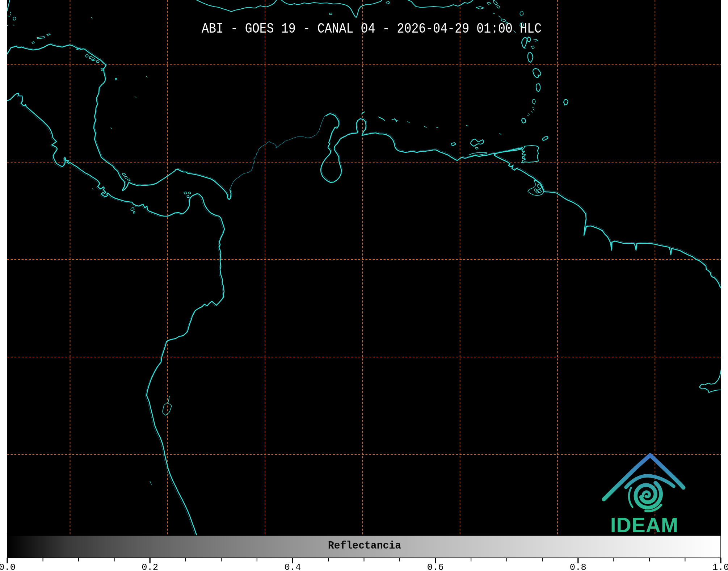 This screenshot has width=728, height=571. What do you see at coordinates (293, 567) in the screenshot?
I see `svg-text: 0.4` at bounding box center [293, 567].